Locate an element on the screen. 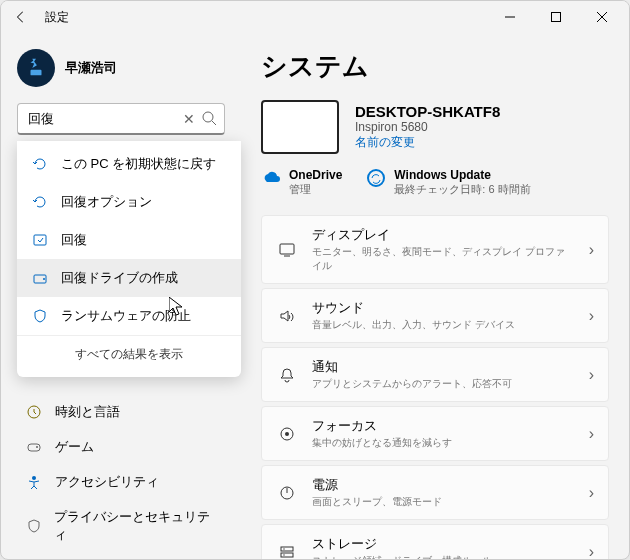 This screenshot has width=630, height=560. device-info: DESKTOP-SHKATF8 Inspiron 5680 名前の変更 is located at coordinates (435, 127).